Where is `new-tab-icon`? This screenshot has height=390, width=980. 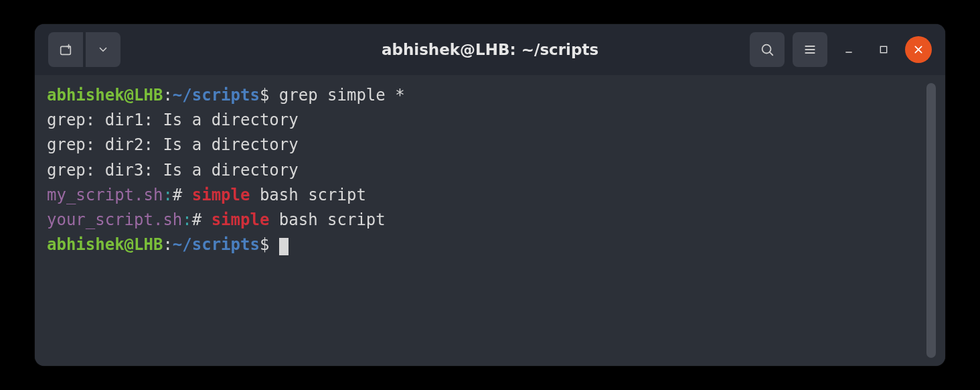
new-tab-icon is located at coordinates (66, 50).